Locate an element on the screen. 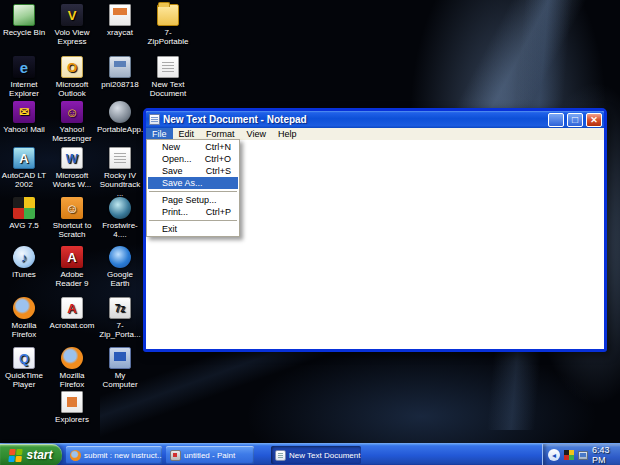 This screenshot has height=465, width=620. desktop-icon-recycle-bin: Recycle Bin is located at coordinates (24, 20).